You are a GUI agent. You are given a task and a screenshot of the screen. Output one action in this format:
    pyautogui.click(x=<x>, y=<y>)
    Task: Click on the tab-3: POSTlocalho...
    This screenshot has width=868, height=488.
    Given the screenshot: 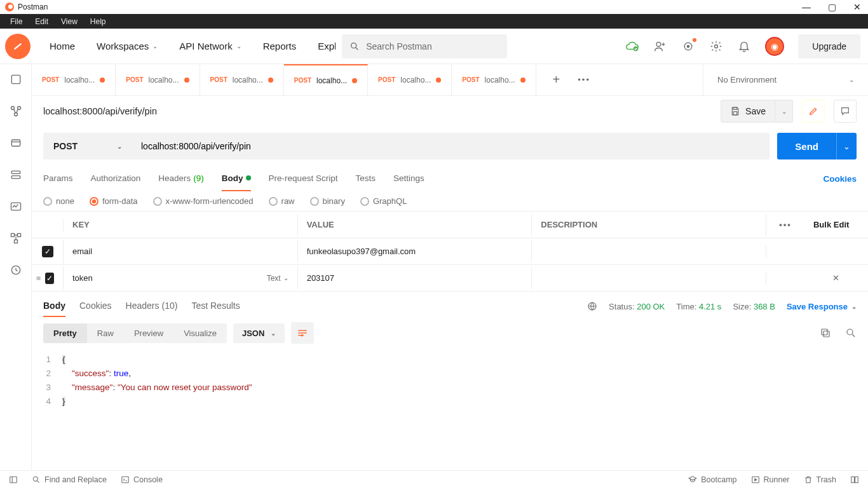 What is the action you would take?
    pyautogui.click(x=326, y=80)
    